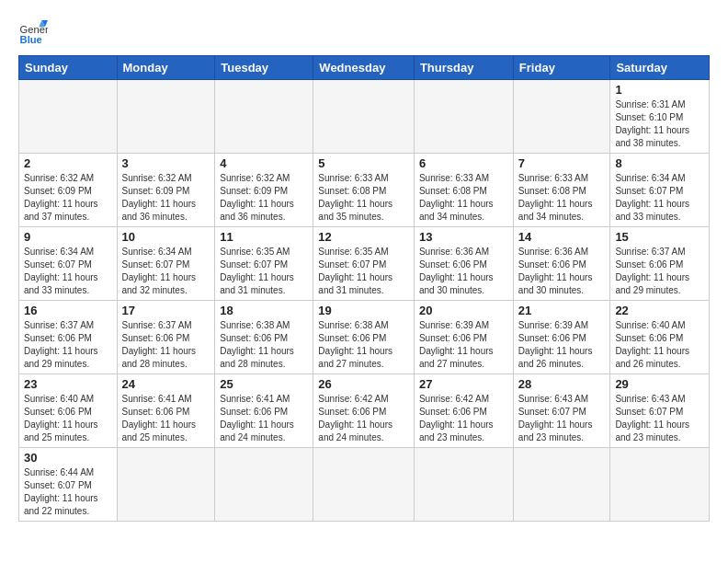 Image resolution: width=728 pixels, height=563 pixels. What do you see at coordinates (166, 164) in the screenshot?
I see `day-number: 3` at bounding box center [166, 164].